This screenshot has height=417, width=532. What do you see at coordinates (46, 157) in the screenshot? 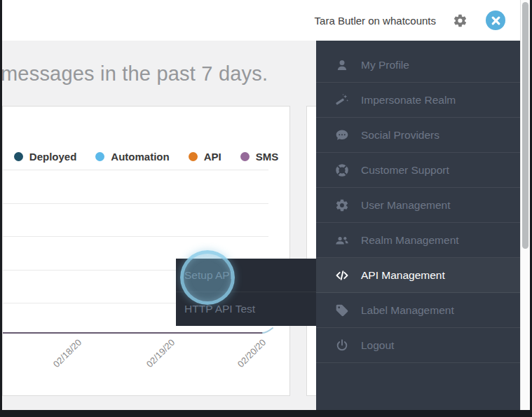
I see `legend-item-deployed: Deployed` at bounding box center [46, 157].